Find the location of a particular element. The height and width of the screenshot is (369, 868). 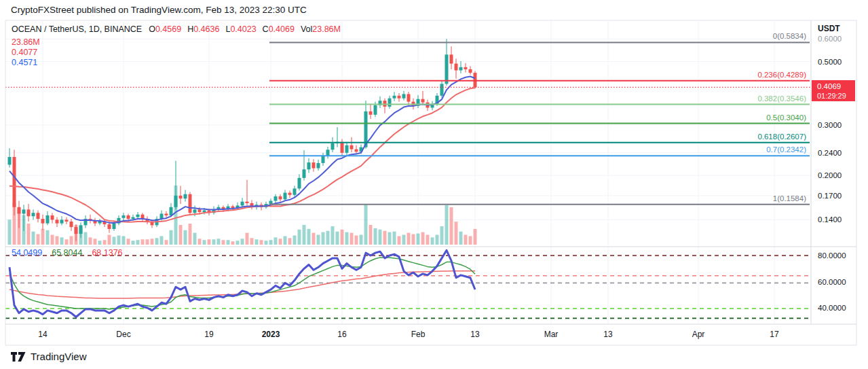

indicator-tick-label: 60.0000 is located at coordinates (832, 282).